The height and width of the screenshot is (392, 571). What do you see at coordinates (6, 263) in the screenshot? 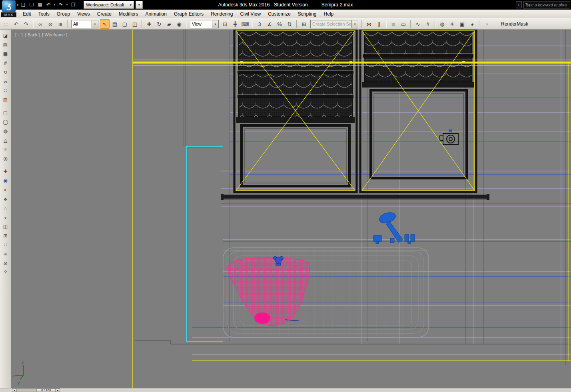
I see `no-render-icon: ⊘` at bounding box center [6, 263].